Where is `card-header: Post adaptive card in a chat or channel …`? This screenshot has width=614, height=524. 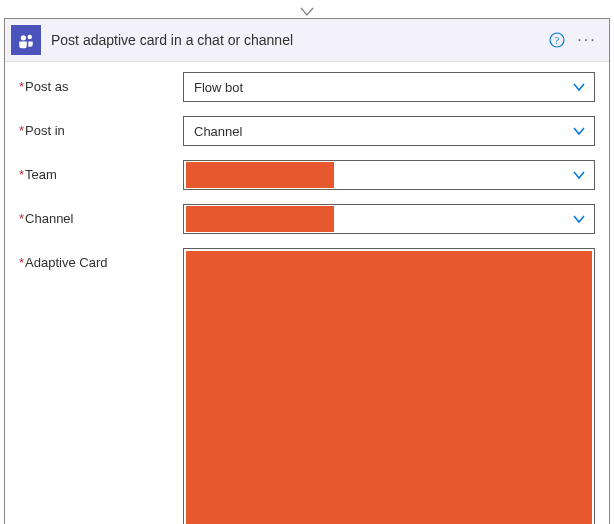
card-header: Post adaptive card in a chat or channel … is located at coordinates (307, 40).